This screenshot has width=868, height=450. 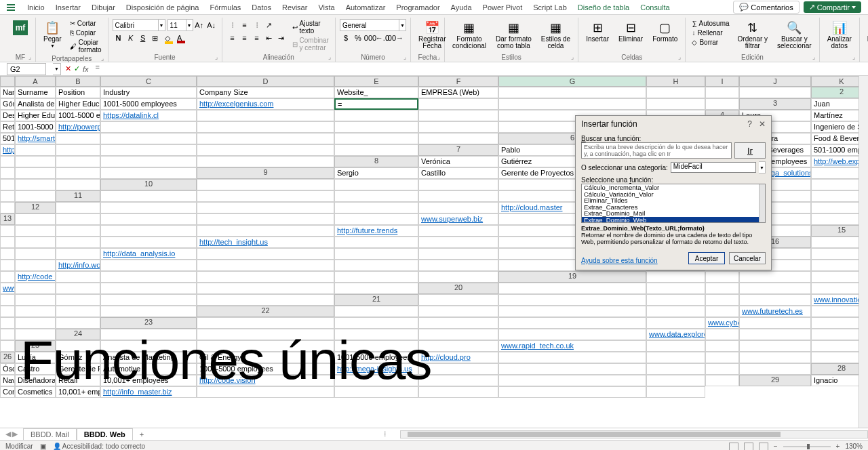 What do you see at coordinates (833, 7) in the screenshot?
I see `share-button: ↗ Compartir` at bounding box center [833, 7].